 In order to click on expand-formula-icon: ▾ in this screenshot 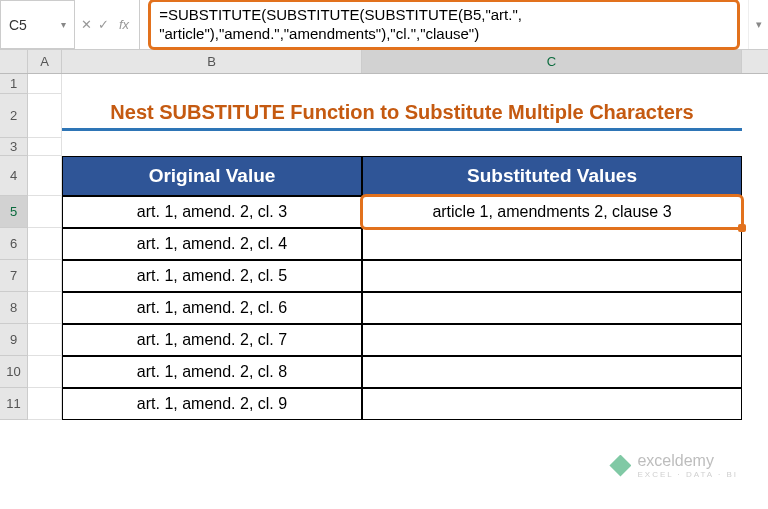, I will do `click(758, 24)`.